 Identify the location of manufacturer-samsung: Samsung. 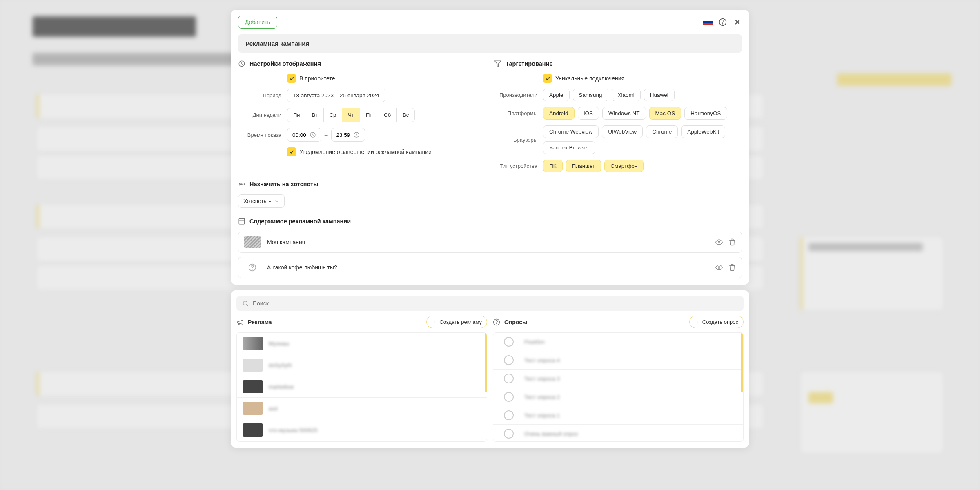
(590, 95).